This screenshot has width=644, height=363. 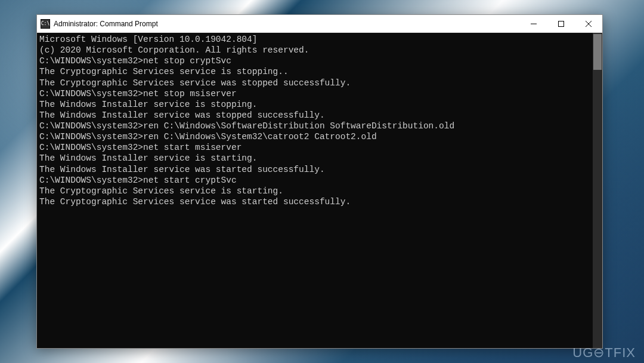 What do you see at coordinates (320, 115) in the screenshot?
I see `console-line: The Windows Installer service was stoppe…` at bounding box center [320, 115].